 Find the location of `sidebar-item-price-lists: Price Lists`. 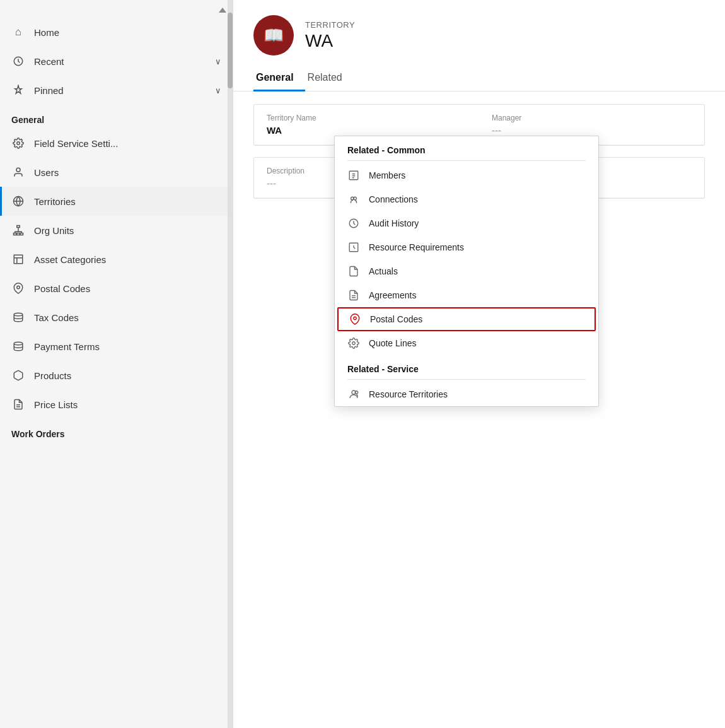

sidebar-item-price-lists: Price Lists is located at coordinates (116, 404).